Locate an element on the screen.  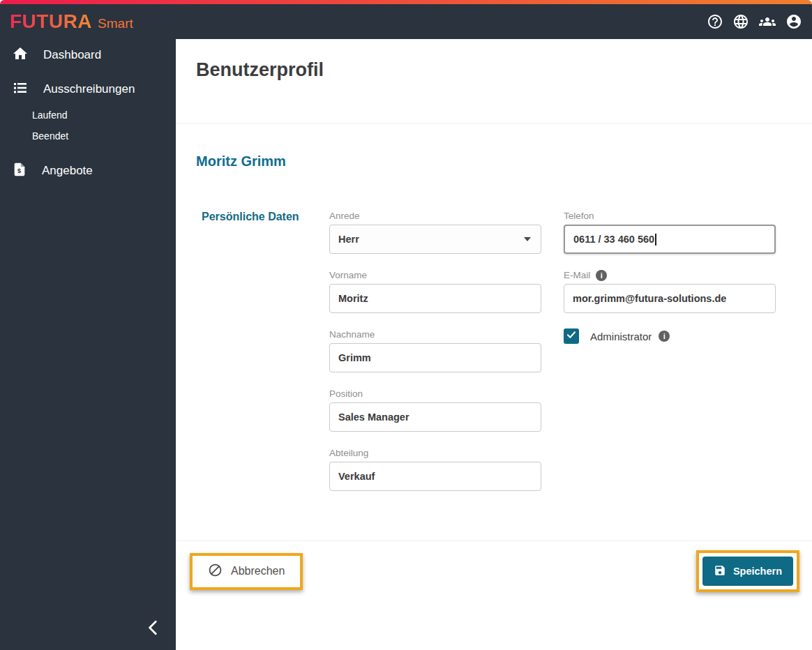
chevron-left-icon is located at coordinates (153, 629).